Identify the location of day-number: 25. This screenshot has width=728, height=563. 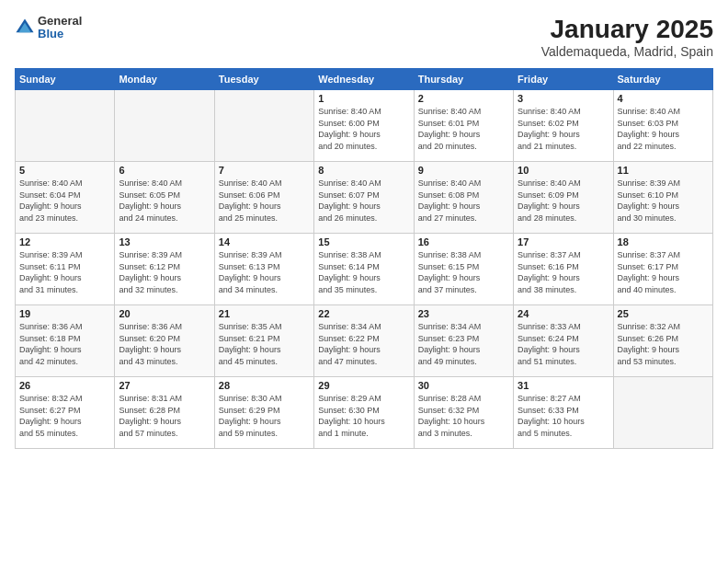
(664, 314).